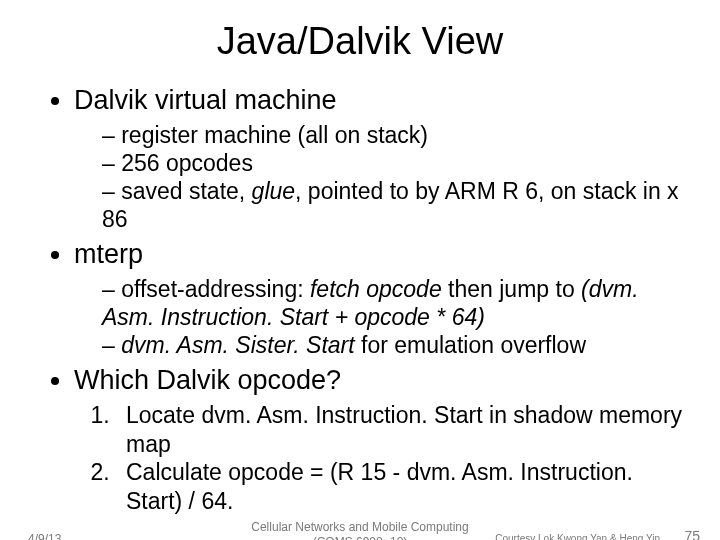 The width and height of the screenshot is (720, 540). Describe the element at coordinates (470, 345) in the screenshot. I see `text: for emulation overflow` at that location.